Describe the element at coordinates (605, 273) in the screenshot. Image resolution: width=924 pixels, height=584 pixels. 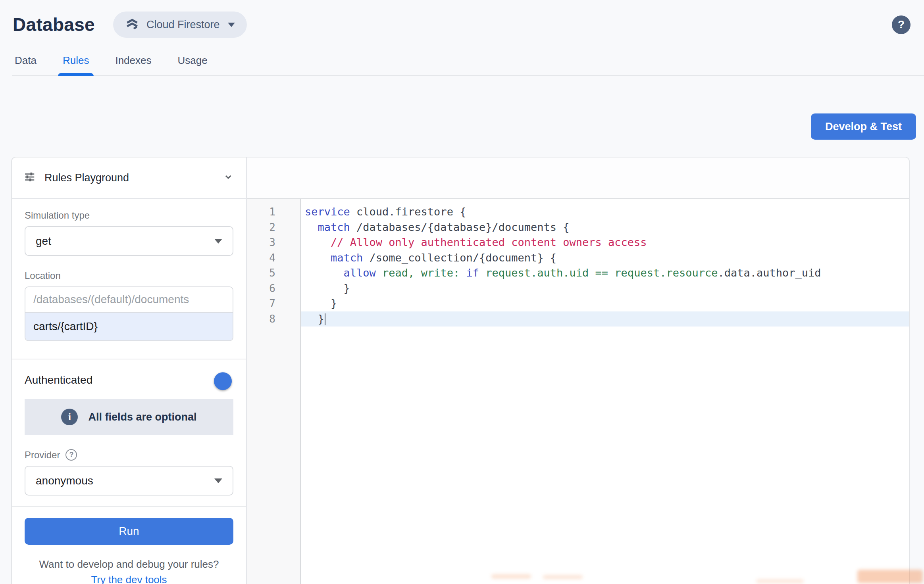
I see `code-line-5: allow read, write: if request.auth.uid =…` at that location.